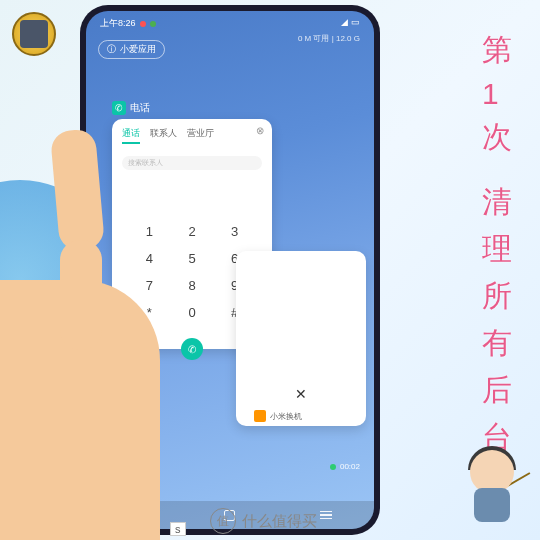  Describe the element at coordinates (234, 232) in the screenshot. I see `key-3: 3` at that location.